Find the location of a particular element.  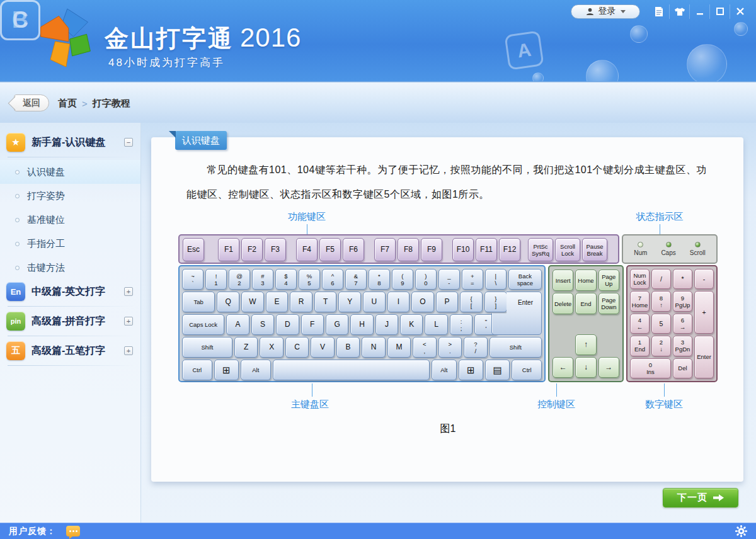

key-N: N is located at coordinates (373, 348).